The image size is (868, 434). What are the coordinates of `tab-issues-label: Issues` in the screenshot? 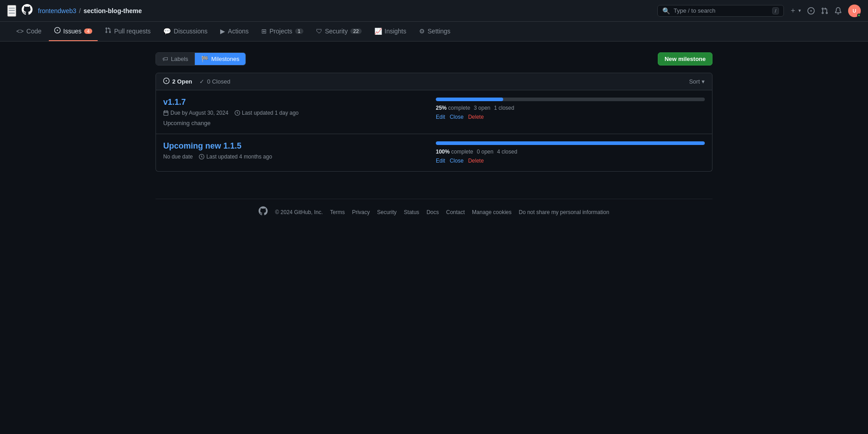 It's located at (72, 31).